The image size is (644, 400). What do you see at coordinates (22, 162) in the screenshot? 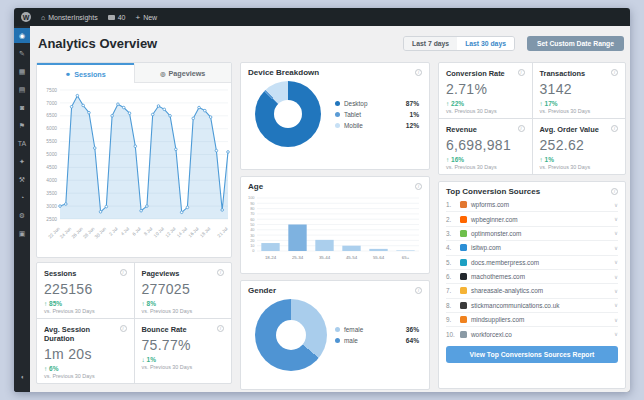
I see `appearance-icon: ✦` at bounding box center [22, 162].